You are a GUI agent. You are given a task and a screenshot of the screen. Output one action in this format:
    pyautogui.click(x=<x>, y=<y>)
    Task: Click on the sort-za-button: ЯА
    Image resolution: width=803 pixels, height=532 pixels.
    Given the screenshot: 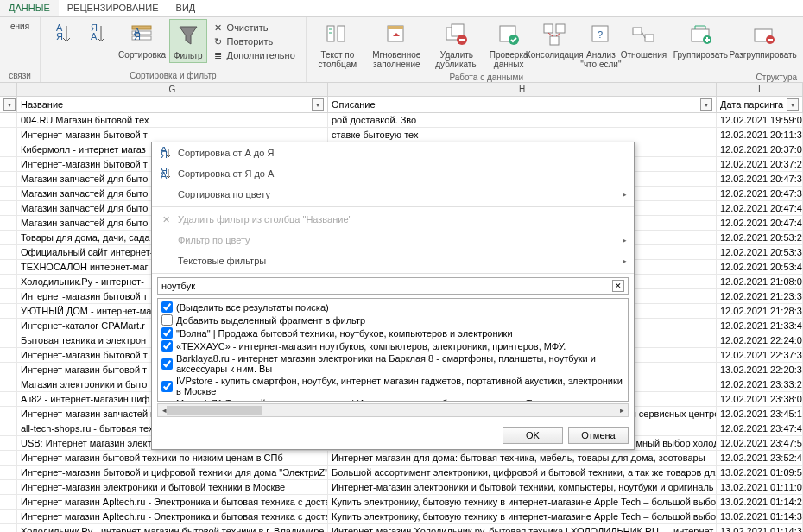 What is the action you would take?
    pyautogui.click(x=98, y=35)
    